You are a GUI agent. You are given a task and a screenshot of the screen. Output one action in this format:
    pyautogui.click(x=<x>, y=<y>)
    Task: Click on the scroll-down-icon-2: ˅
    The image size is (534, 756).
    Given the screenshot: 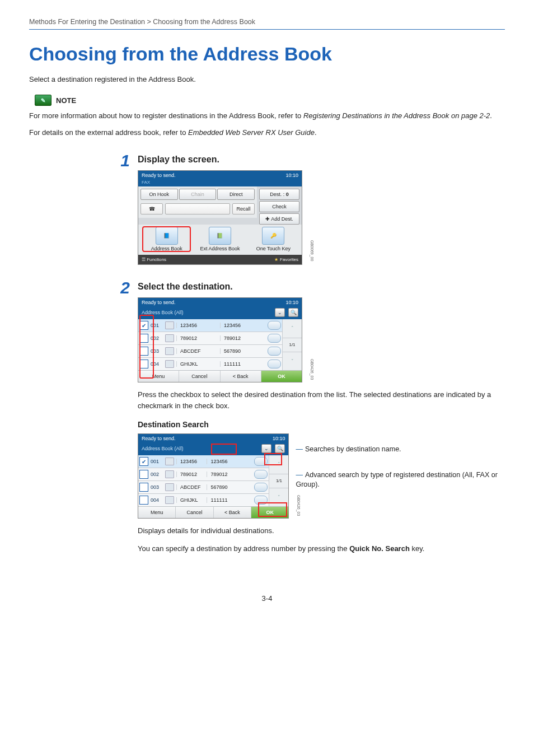 What is the action you would take?
    pyautogui.click(x=279, y=497)
    